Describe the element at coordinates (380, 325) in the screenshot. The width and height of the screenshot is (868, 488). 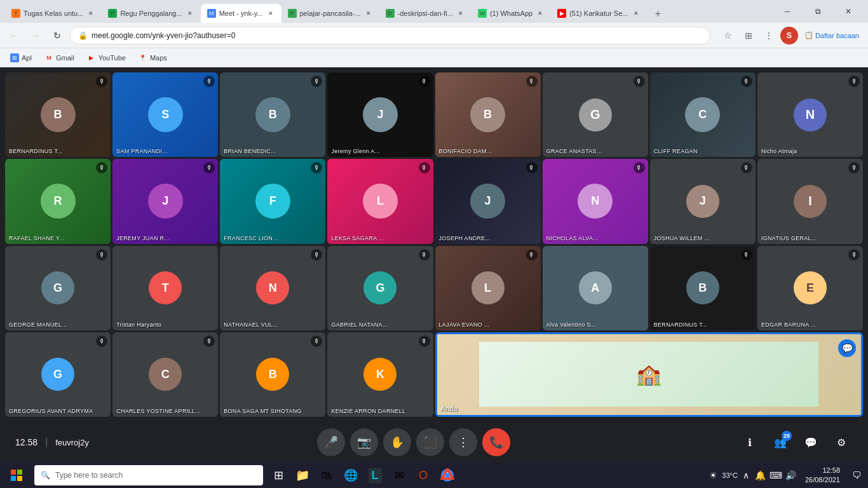
I see `tile-name-20: GABRIEL NATANA...` at that location.